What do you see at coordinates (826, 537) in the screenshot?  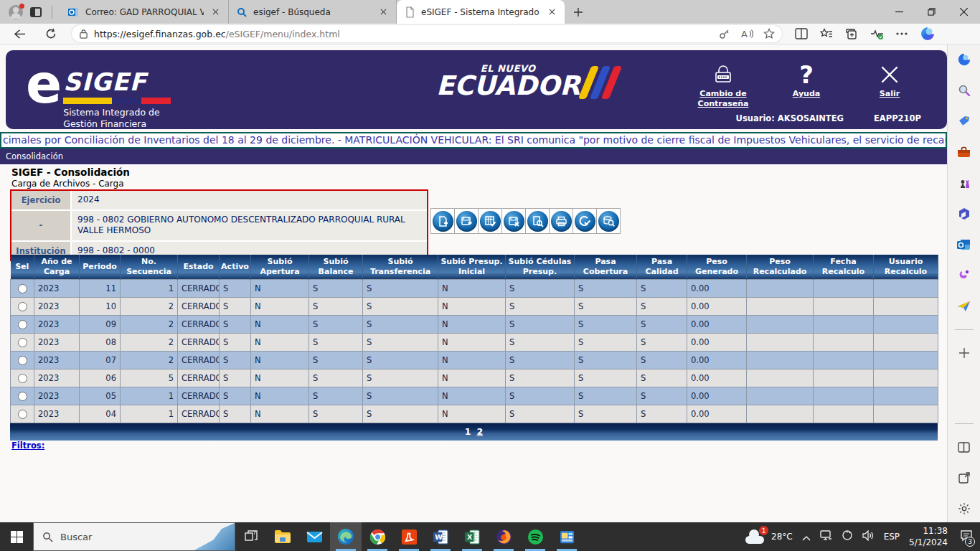 I see `network-icon` at bounding box center [826, 537].